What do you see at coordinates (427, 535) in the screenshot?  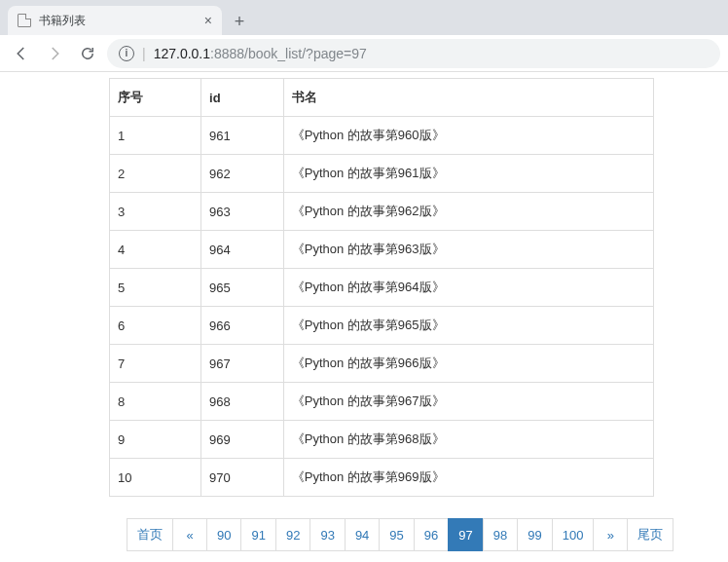 I see `pagination: 首页«90919293949596979899100»尾页` at bounding box center [427, 535].